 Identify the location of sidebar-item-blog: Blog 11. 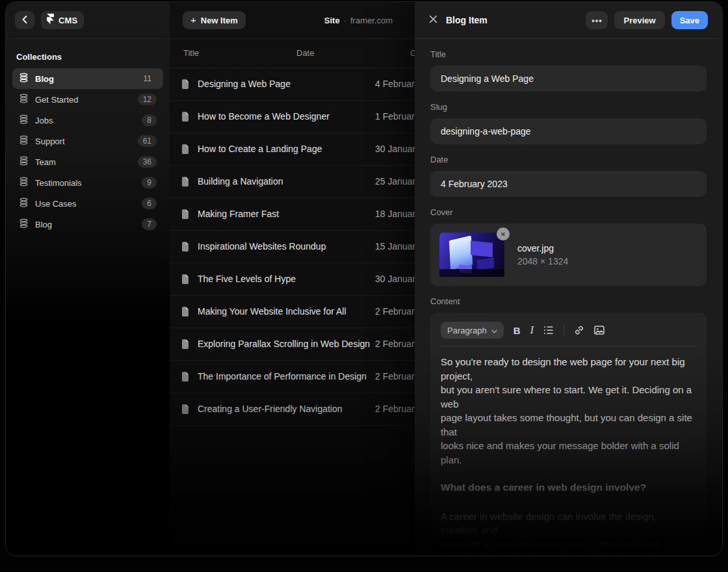
(88, 79).